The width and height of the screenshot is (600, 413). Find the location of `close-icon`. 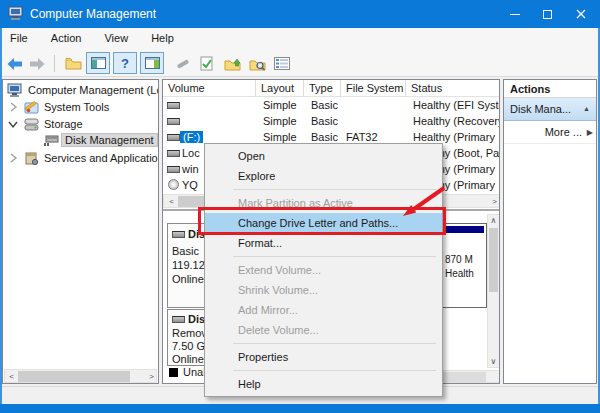

close-icon is located at coordinates (581, 14).